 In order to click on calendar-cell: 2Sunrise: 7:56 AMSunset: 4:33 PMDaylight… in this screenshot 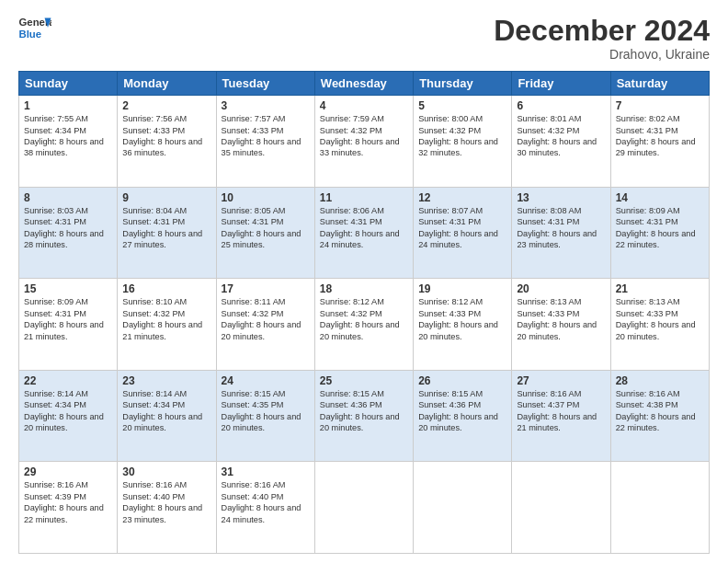, I will do `click(167, 142)`.